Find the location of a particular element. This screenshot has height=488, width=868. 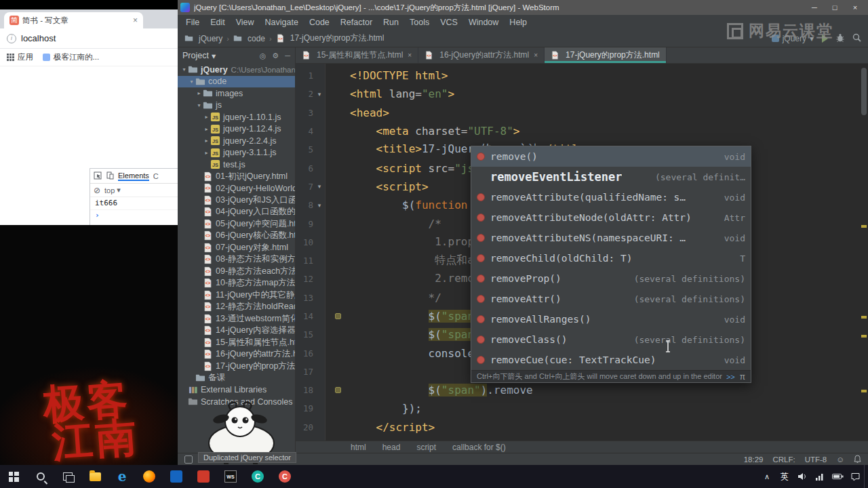

tree-item: External Libraries is located at coordinates (236, 390).